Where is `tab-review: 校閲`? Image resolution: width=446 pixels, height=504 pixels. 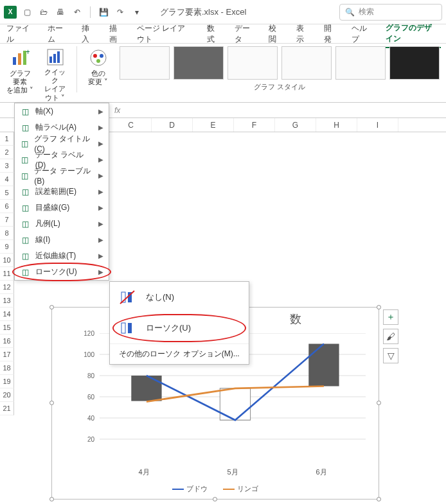
tab-review: 校閲 is located at coordinates (275, 34).